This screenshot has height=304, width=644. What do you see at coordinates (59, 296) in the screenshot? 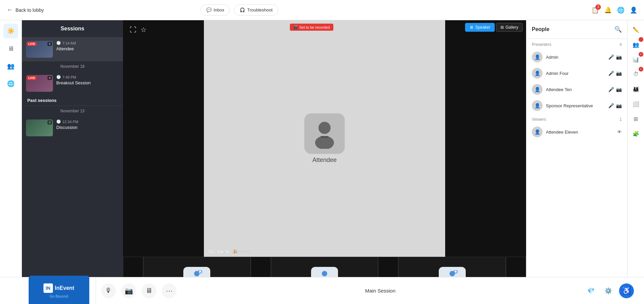
I see `logo-sub: Go Beyond` at bounding box center [59, 296].